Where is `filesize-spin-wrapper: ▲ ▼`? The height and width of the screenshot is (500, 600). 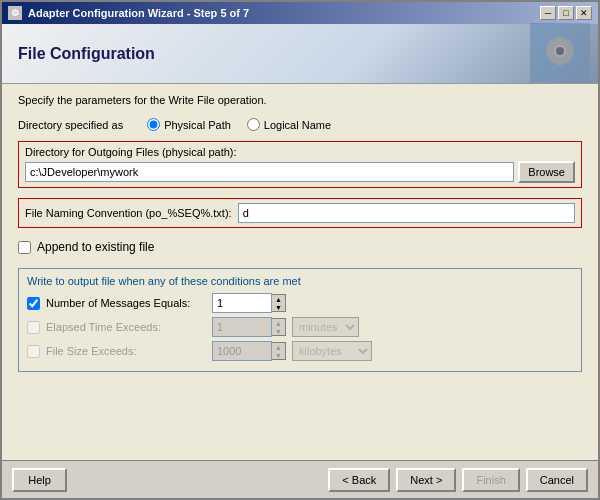
filesize-spin-wrapper: ▲ ▼ is located at coordinates (249, 351).